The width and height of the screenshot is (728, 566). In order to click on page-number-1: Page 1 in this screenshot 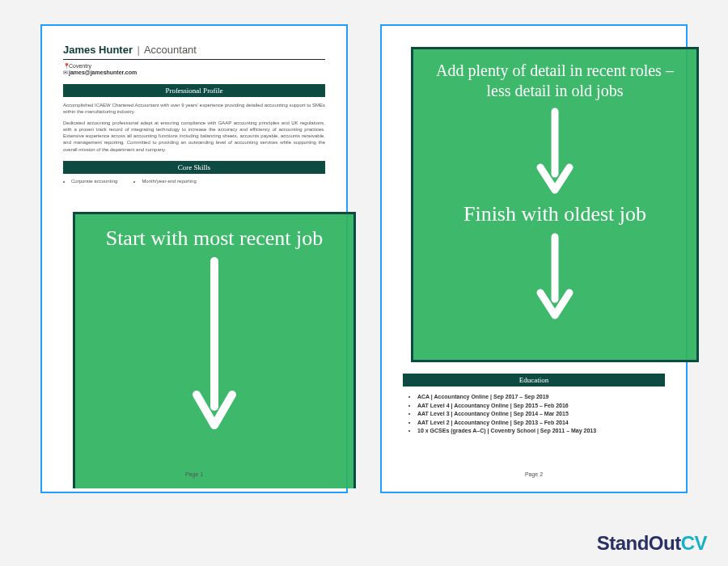, I will do `click(194, 474)`.